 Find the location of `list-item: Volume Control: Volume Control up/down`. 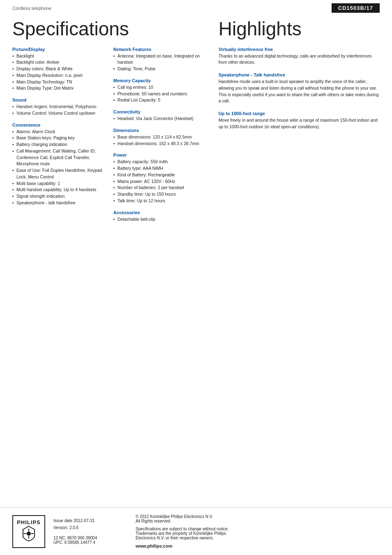

list-item: Volume Control: Volume Control up/down is located at coordinates (59, 113).